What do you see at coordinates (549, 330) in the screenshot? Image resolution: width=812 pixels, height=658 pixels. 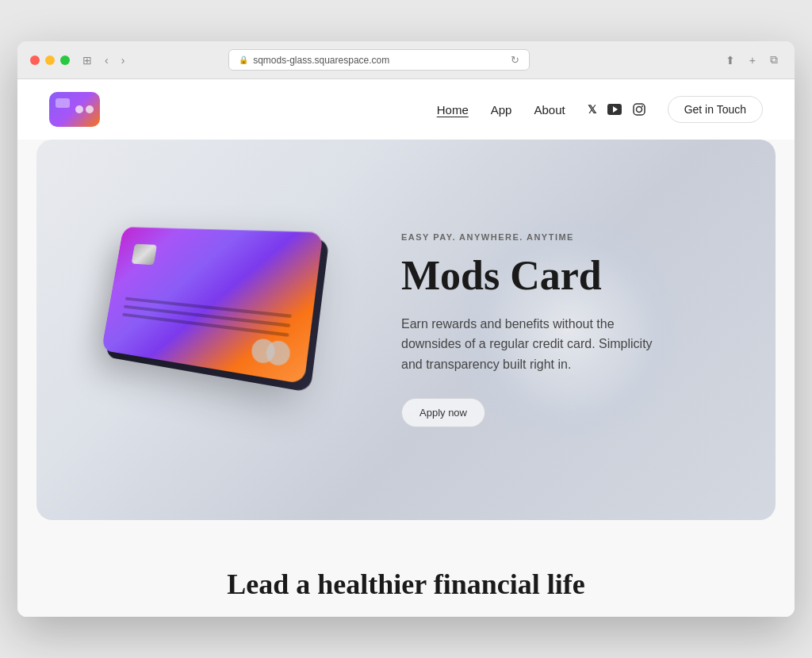 I see `hero-content: EASY PAY. ANYWHERE. ANYTIME Mods Card Ea…` at bounding box center [549, 330].